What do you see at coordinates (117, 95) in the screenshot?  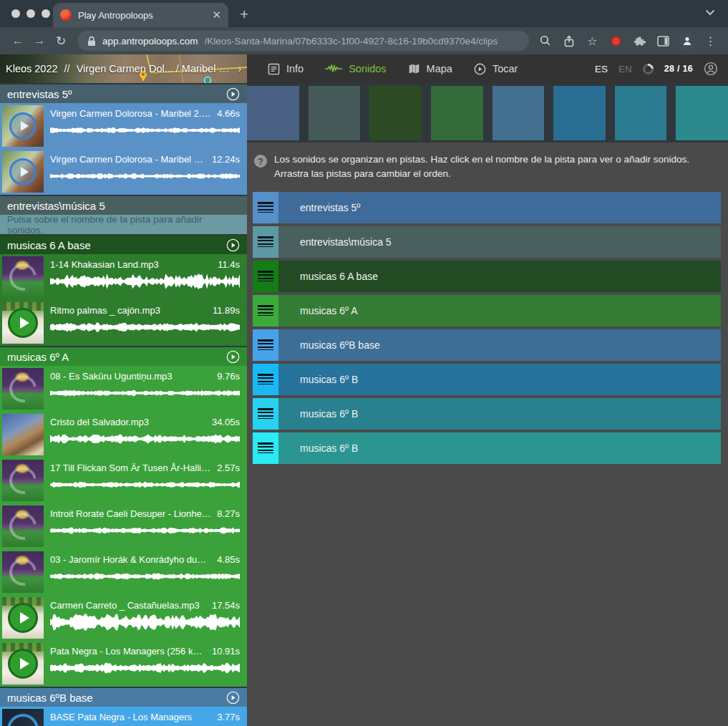 I see `track-section-name: entrevistas 5º` at bounding box center [117, 95].